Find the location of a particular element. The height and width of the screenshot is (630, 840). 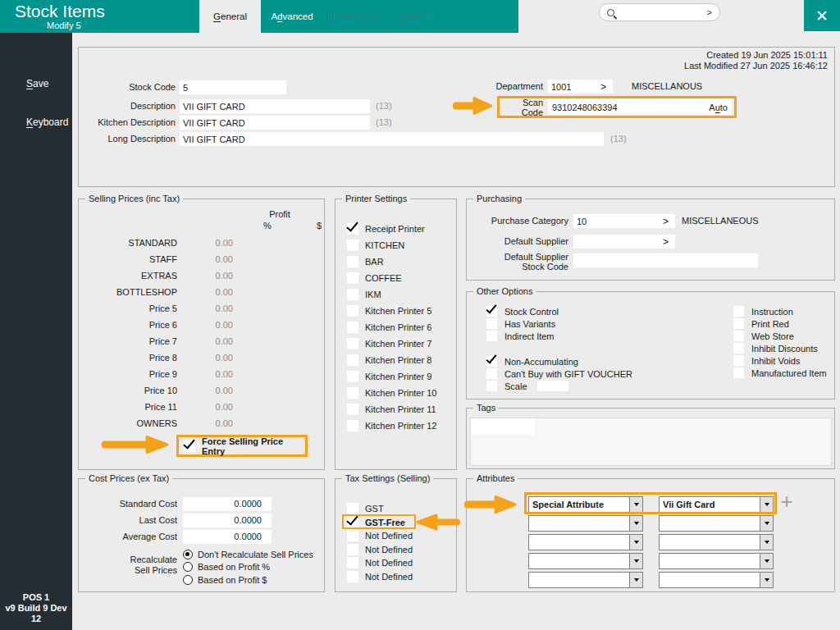

force-selling-checkbox is located at coordinates (189, 446).